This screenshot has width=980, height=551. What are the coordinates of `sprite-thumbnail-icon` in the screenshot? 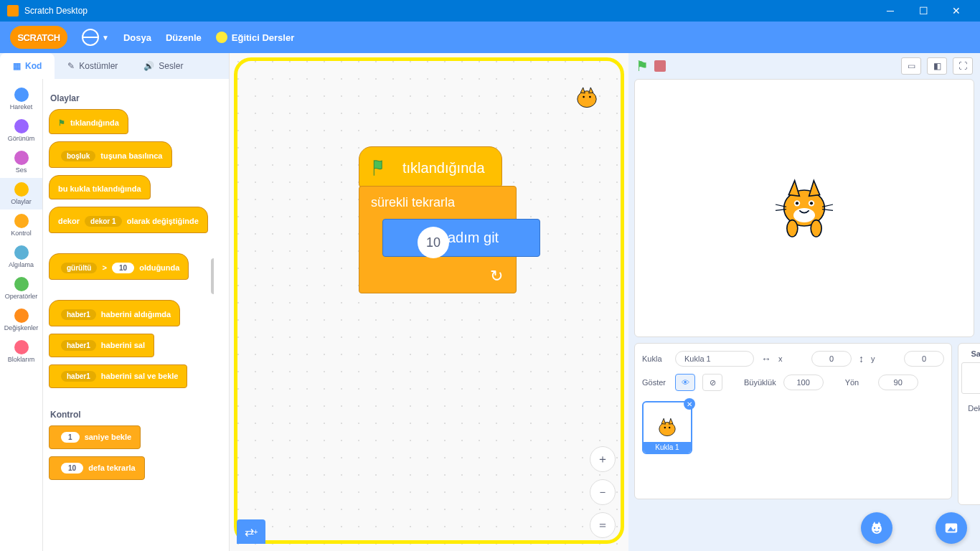 It's located at (587, 98).